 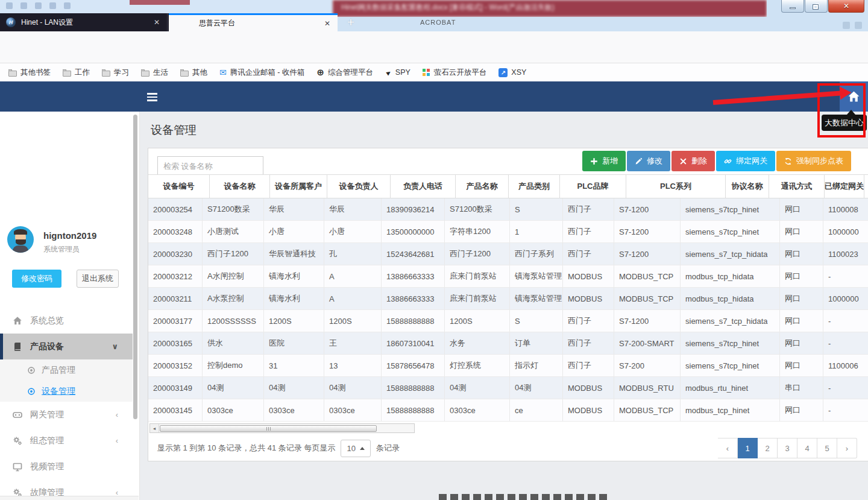 What do you see at coordinates (353, 343) in the screenshot?
I see `cell-owner: 王` at bounding box center [353, 343].